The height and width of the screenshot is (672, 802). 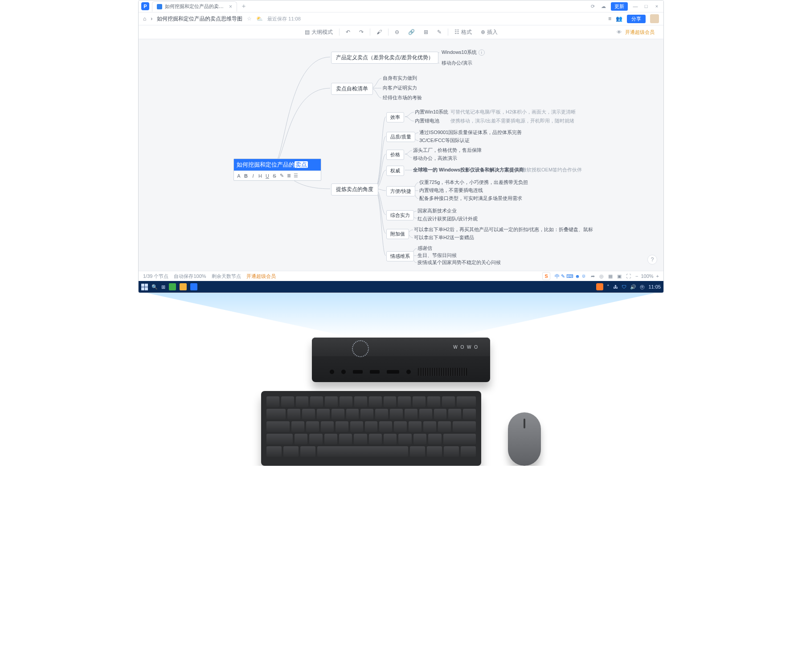 I want to click on node-angles: 提炼卖点的角度, so click(x=355, y=190).